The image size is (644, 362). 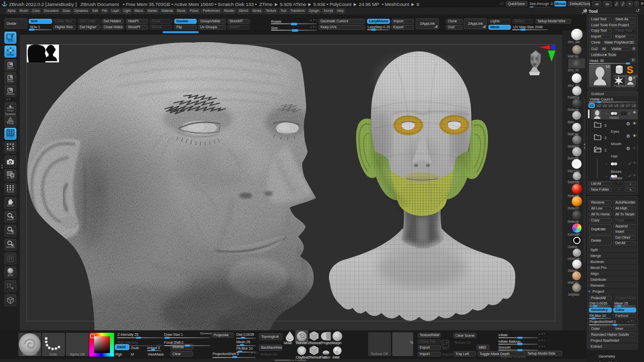 I want to click on svg-text: Flip V, so click(x=446, y=349).